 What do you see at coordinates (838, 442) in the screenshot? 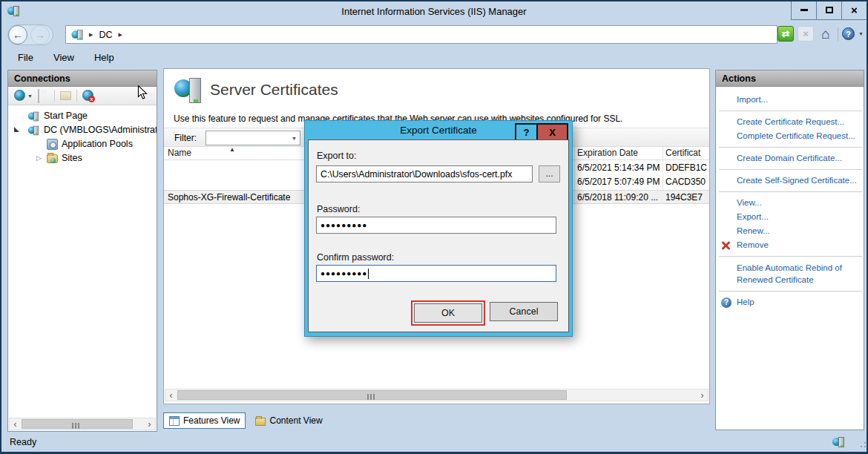
I see `iis-status-icon` at bounding box center [838, 442].